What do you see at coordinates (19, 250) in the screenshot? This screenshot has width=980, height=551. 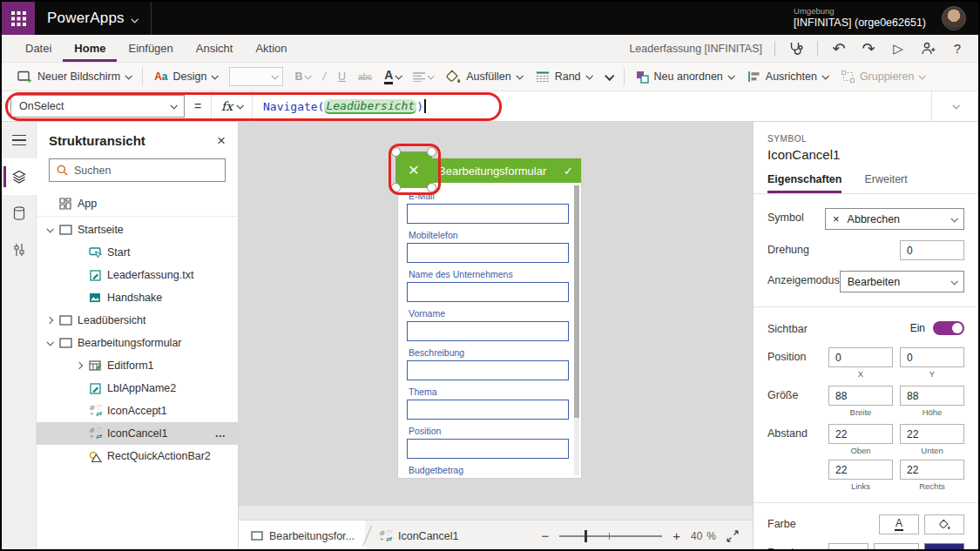 I see `rail-advanced-button` at bounding box center [19, 250].